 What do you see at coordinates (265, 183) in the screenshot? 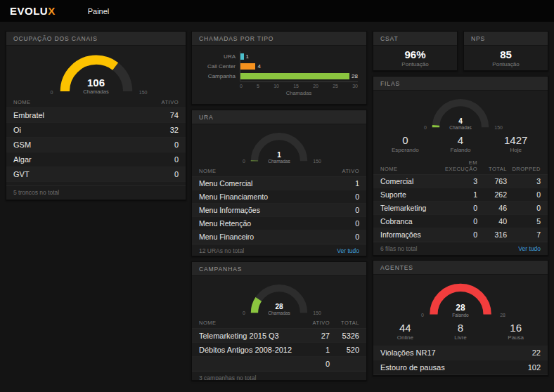
I see `cell-nome: Menu Comercial` at bounding box center [265, 183].